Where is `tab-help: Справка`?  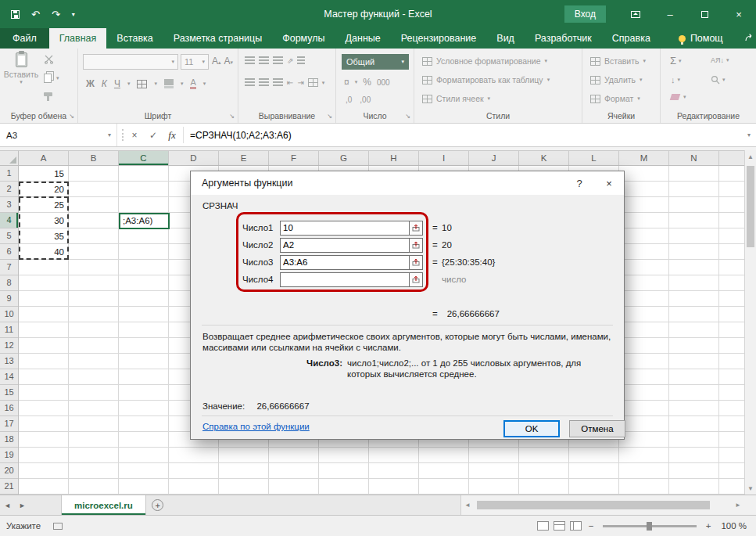 tab-help: Справка is located at coordinates (632, 38).